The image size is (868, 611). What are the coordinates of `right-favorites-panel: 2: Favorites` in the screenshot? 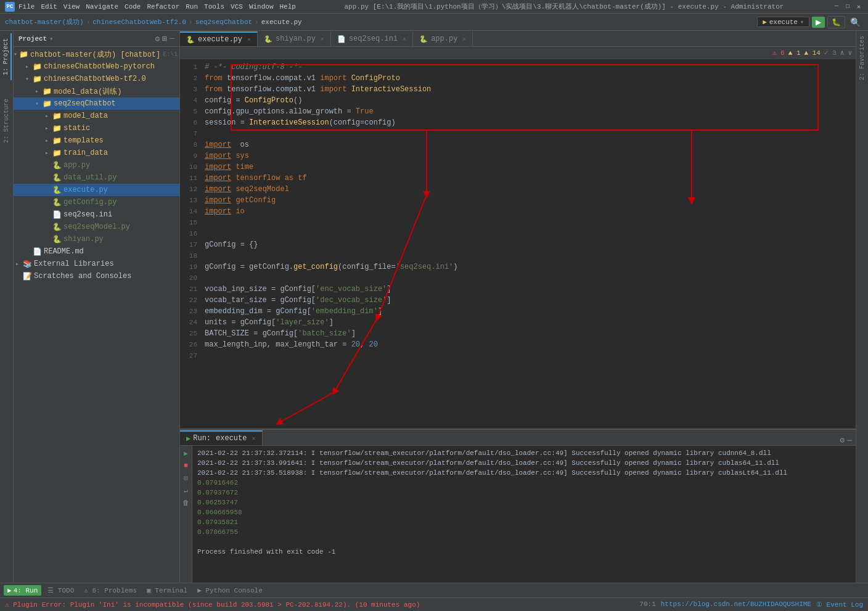 It's located at (862, 307).